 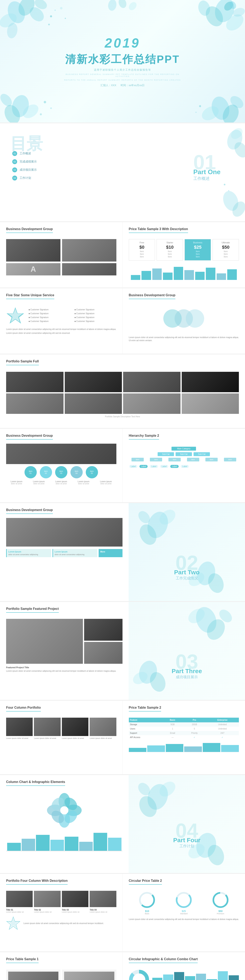 I want to click on hb-title-3: More, so click(x=111, y=552).